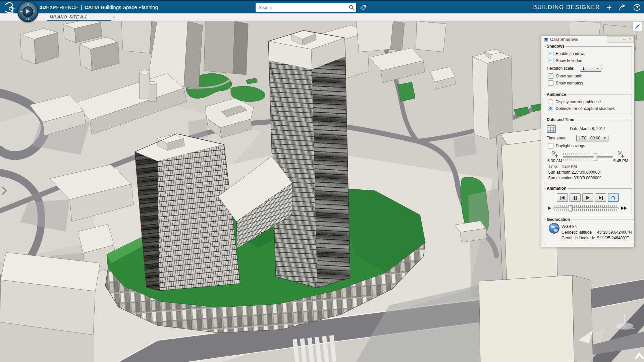 This screenshot has width=644, height=362. Describe the element at coordinates (79, 17) in the screenshot. I see `tab-milano-site: MILANO_SITE A.1` at that location.